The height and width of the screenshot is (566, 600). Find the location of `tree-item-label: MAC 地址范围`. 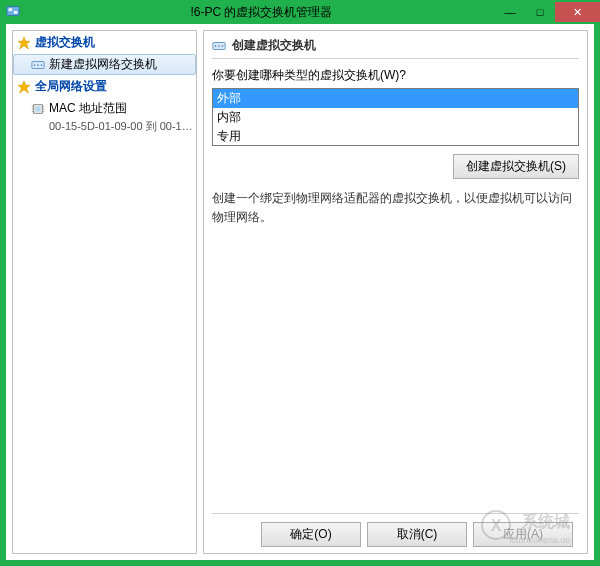

tree-item-label: MAC 地址范围 is located at coordinates (88, 108).